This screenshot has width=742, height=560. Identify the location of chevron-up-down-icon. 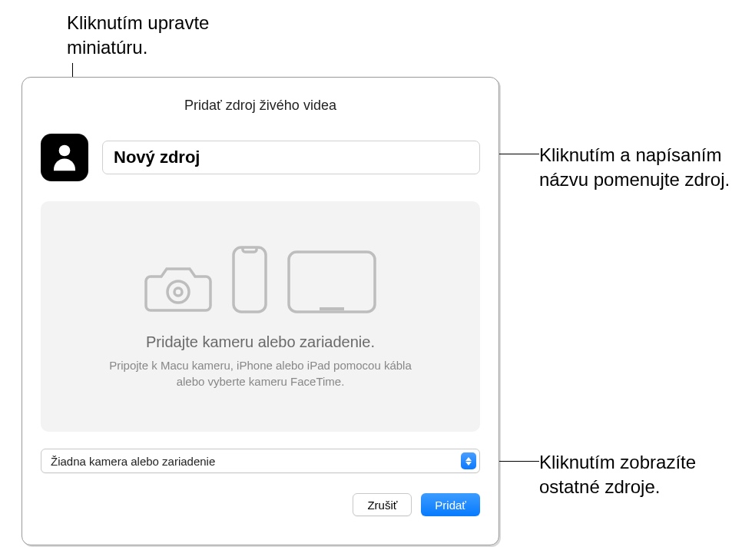
(469, 461).